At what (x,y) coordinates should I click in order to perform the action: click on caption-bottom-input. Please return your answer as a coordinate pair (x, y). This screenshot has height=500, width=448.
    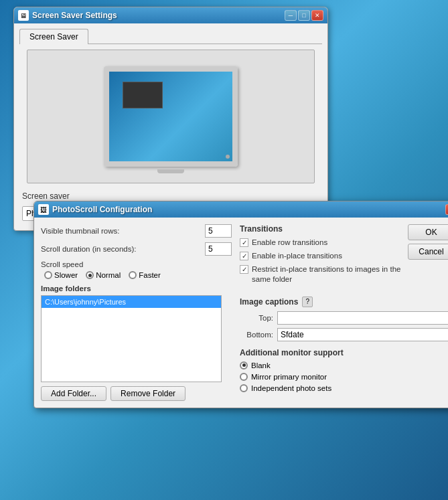
    Looking at the image, I should click on (363, 335).